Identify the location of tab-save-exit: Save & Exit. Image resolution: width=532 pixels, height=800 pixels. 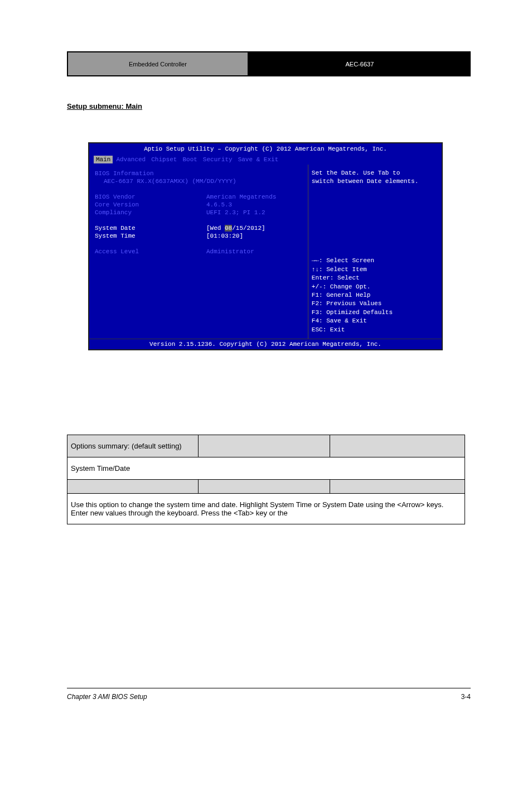
(259, 160).